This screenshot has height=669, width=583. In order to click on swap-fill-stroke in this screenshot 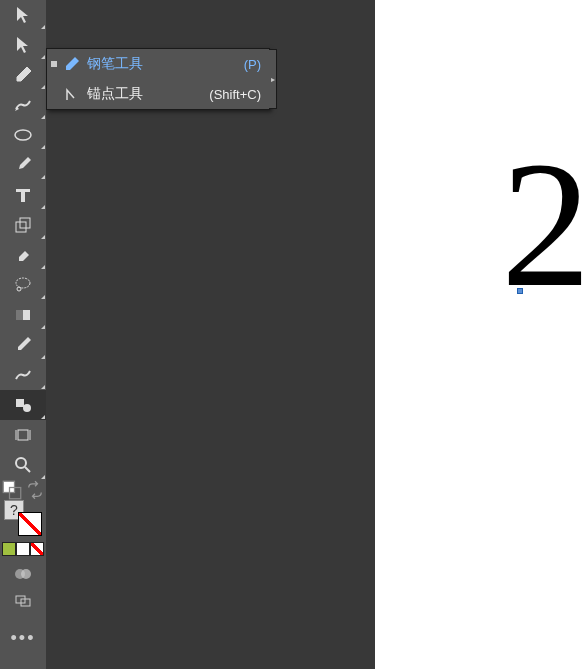, I will do `click(34, 490)`.